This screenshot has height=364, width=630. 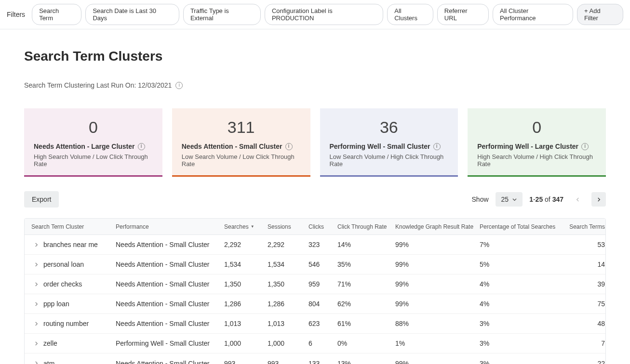 I want to click on filter-pill: Search Term, so click(x=57, y=14).